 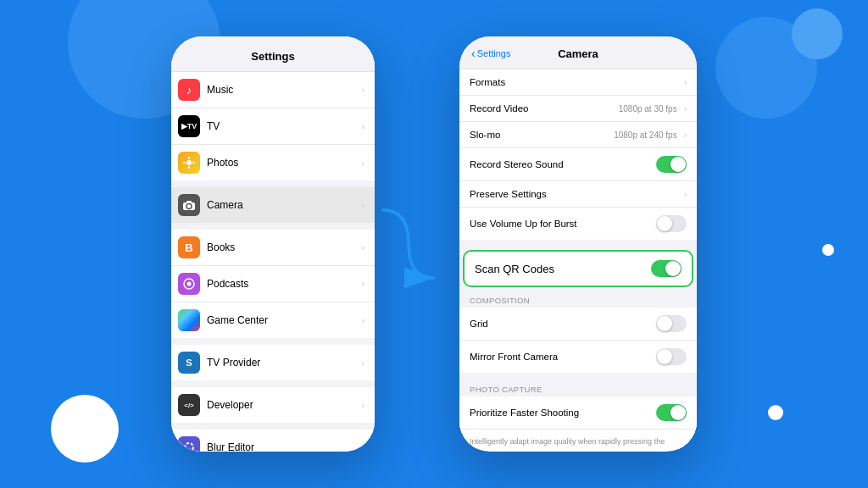 I want to click on scan-qr-toggle, so click(x=666, y=269).